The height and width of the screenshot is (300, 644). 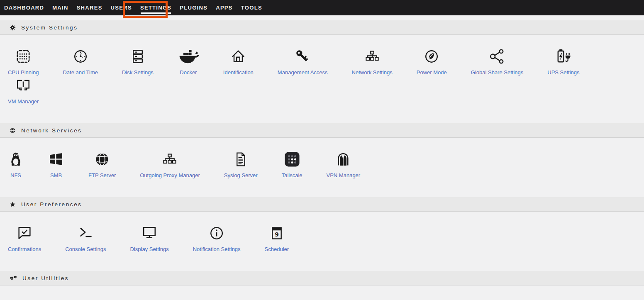 What do you see at coordinates (188, 73) in the screenshot?
I see `settings-item-label: Docker` at bounding box center [188, 73].